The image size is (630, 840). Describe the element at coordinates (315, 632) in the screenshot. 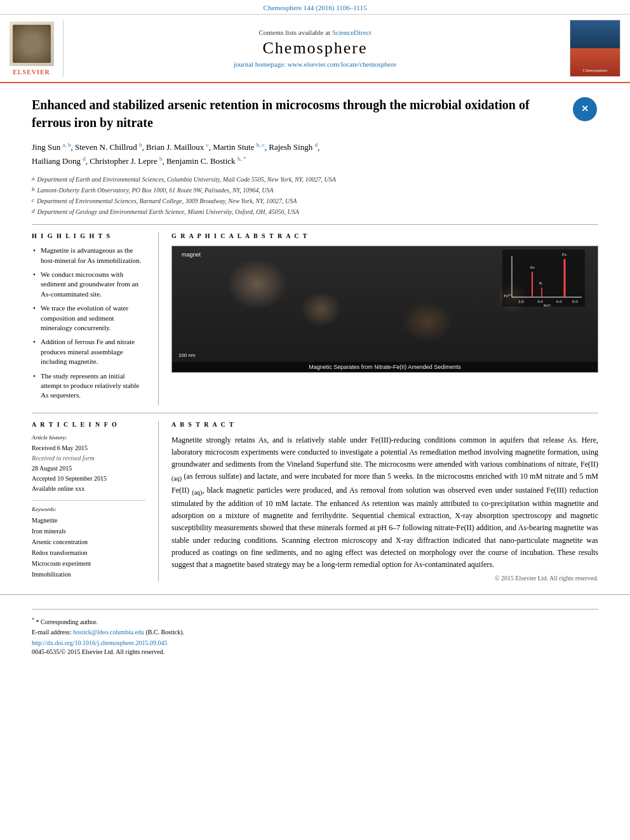

I see `email-footnote: E-mail address: bostick@ldeo.columbia.ed…` at that location.